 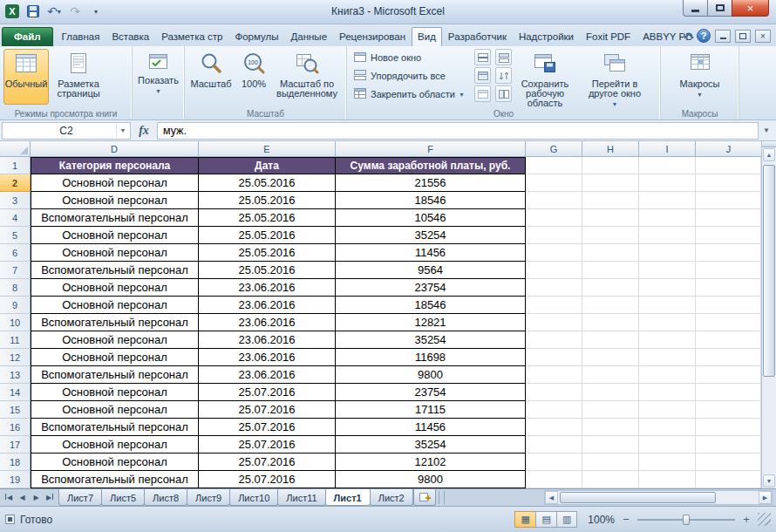 What do you see at coordinates (658, 497) in the screenshot?
I see `horizontal-scroll-track` at bounding box center [658, 497].